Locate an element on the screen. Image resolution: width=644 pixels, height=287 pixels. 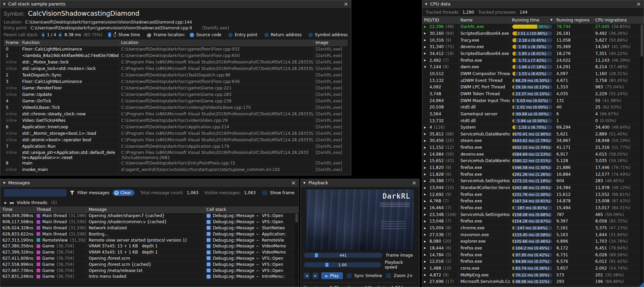
frame-row: inline invoke_main d:\agent\_work\63\s\s… is located at coordinates (176, 170).